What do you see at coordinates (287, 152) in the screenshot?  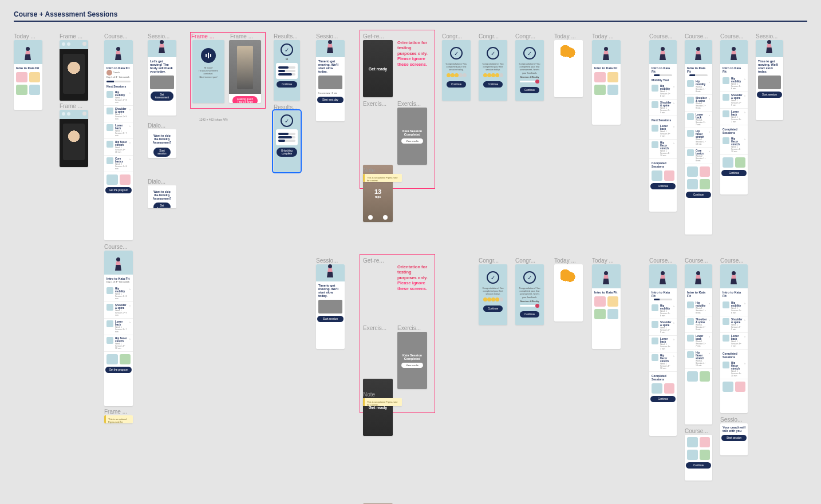 I see `continue-button: Unlocking complete` at bounding box center [287, 152].